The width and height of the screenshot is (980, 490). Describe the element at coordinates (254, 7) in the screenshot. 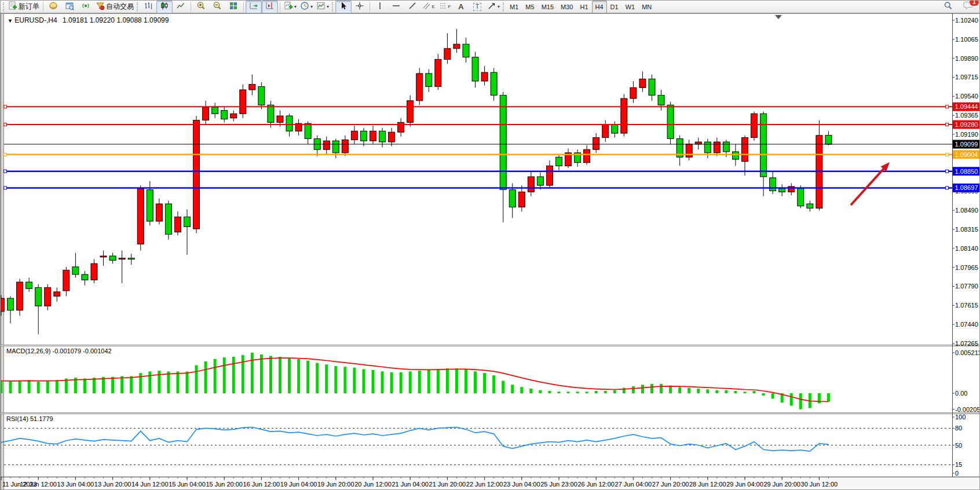

I see `auto-scroll-button` at that location.